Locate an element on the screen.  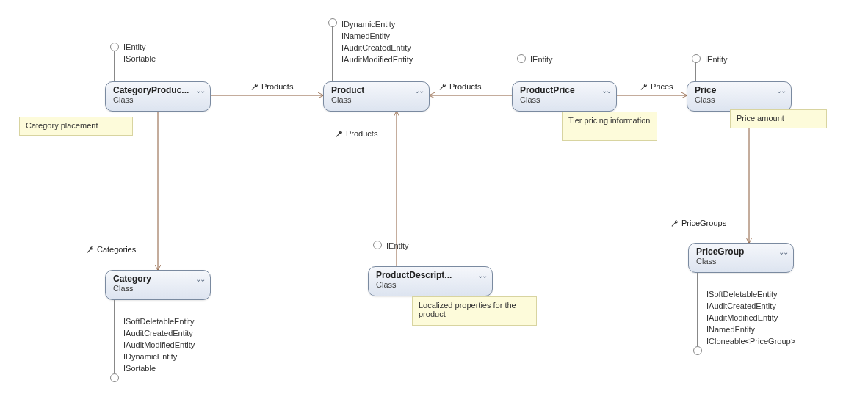
assoc-products-right: Products is located at coordinates (460, 87).